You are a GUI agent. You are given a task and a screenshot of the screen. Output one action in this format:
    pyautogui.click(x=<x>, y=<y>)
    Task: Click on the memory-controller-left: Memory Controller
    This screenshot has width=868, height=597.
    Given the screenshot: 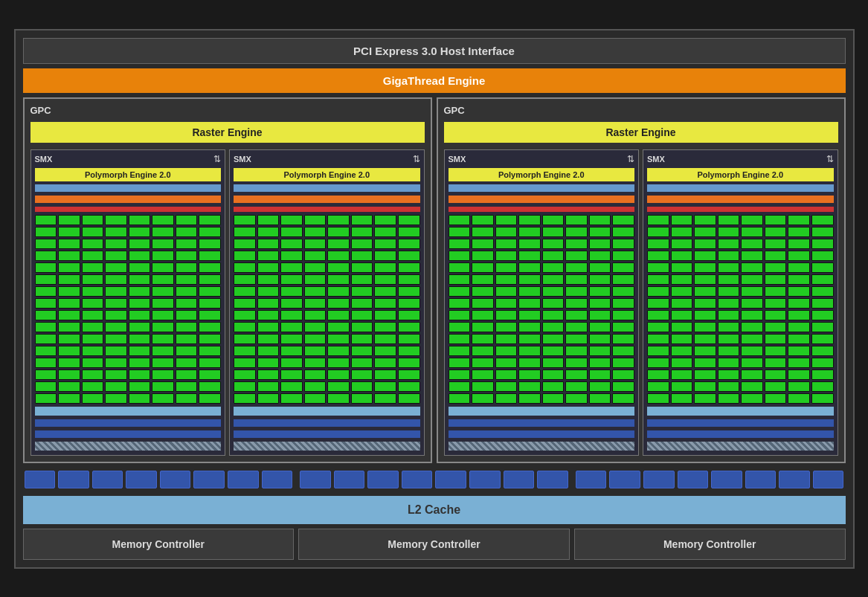 What is the action you would take?
    pyautogui.click(x=159, y=544)
    